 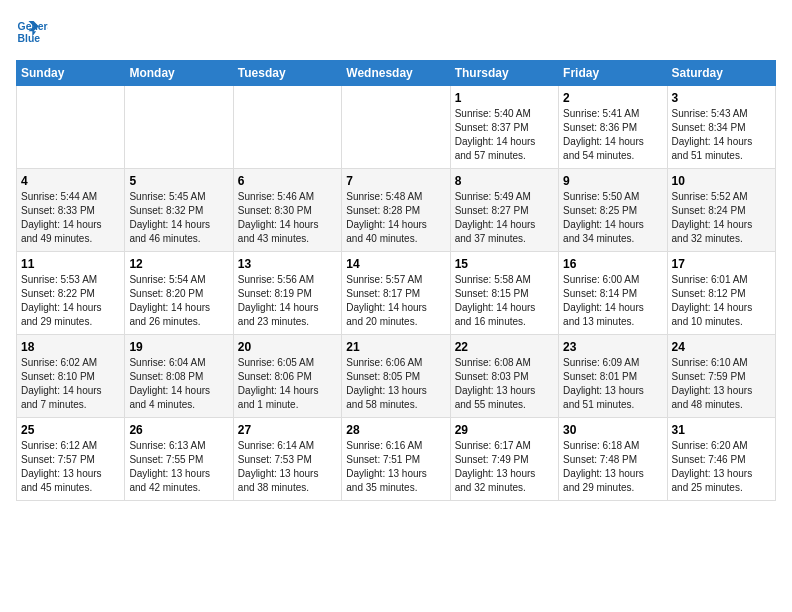 What do you see at coordinates (722, 467) in the screenshot?
I see `day-info: Sunrise: 6:20 AM Sunset: 7:46 PM Dayligh…` at bounding box center [722, 467].